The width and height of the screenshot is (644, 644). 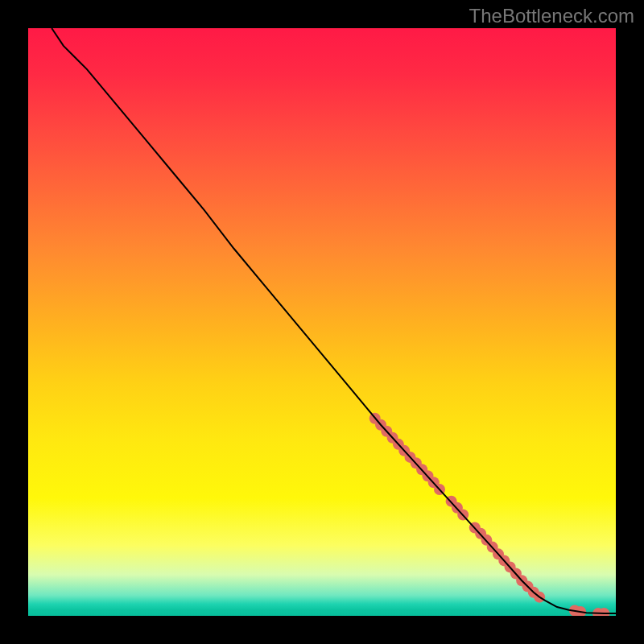 What do you see at coordinates (489, 514) in the screenshot?
I see `marker-group` at bounding box center [489, 514].